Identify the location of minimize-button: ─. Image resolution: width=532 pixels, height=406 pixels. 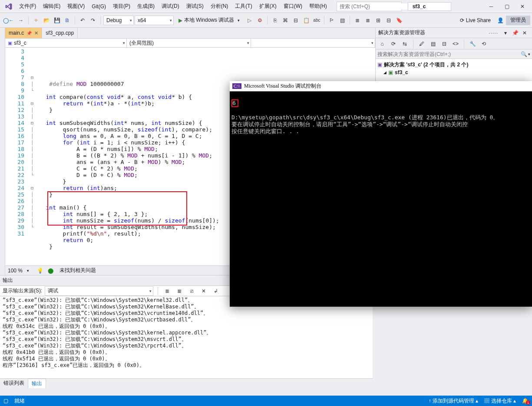
(491, 7).